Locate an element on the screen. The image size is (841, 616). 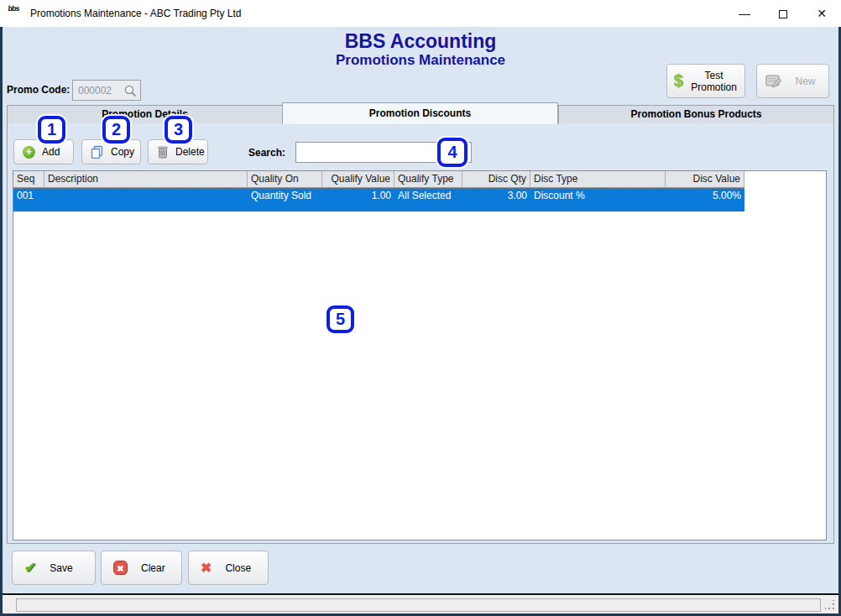
close-button: ✖ Close is located at coordinates (228, 567).